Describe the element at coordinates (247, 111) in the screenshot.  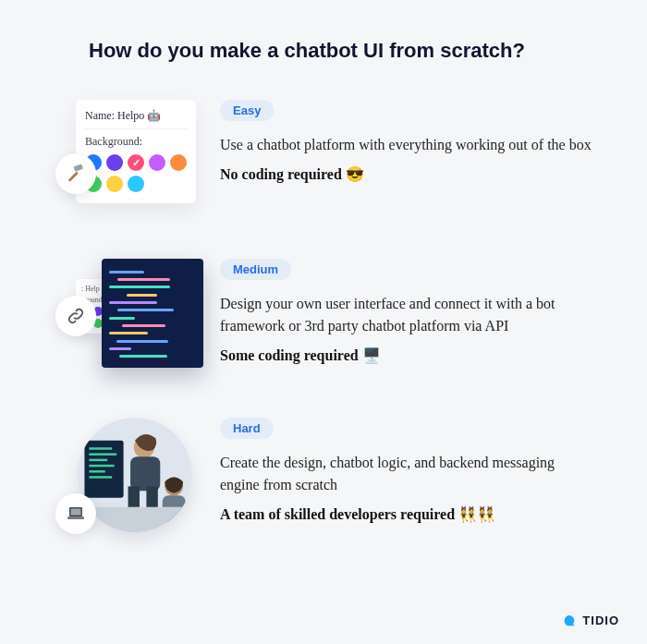
I see `badge-easy: Easy` at that location.